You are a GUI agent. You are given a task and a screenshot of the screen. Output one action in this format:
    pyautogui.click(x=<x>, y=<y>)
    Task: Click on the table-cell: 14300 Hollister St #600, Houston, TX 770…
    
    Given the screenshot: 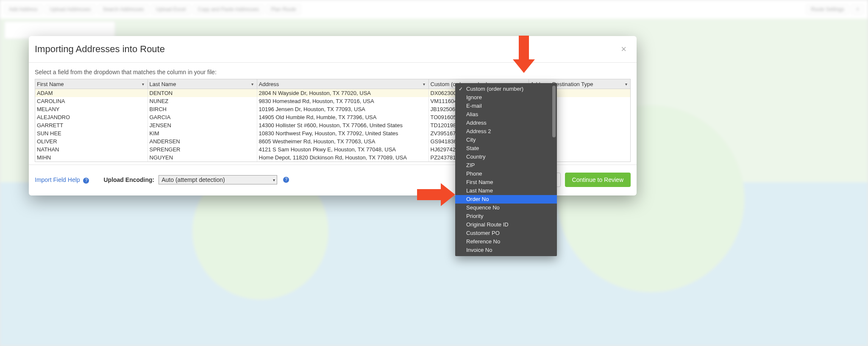 What is the action you would take?
    pyautogui.click(x=342, y=126)
    